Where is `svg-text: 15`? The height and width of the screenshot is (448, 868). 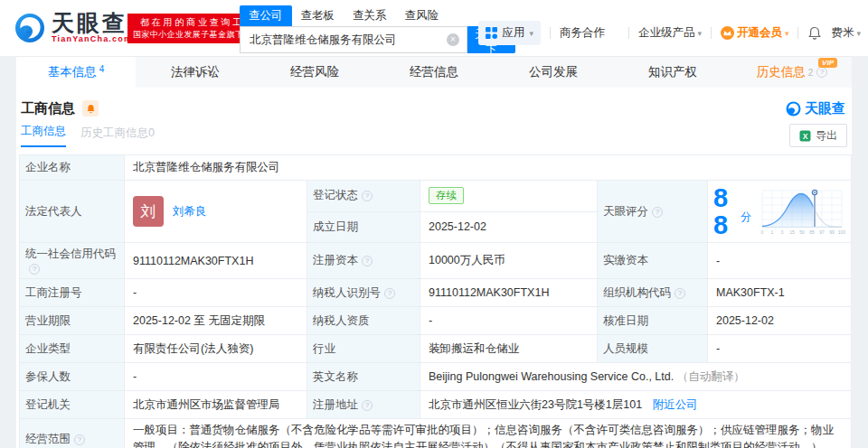
svg-text: 15 is located at coordinates (792, 232).